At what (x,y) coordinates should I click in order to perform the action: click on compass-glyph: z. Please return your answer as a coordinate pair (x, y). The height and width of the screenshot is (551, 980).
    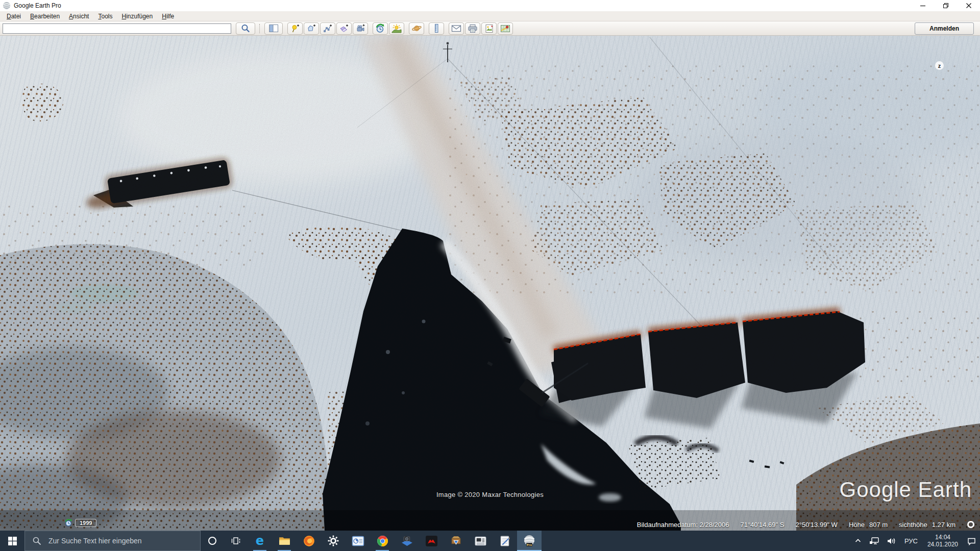
    Looking at the image, I should click on (940, 66).